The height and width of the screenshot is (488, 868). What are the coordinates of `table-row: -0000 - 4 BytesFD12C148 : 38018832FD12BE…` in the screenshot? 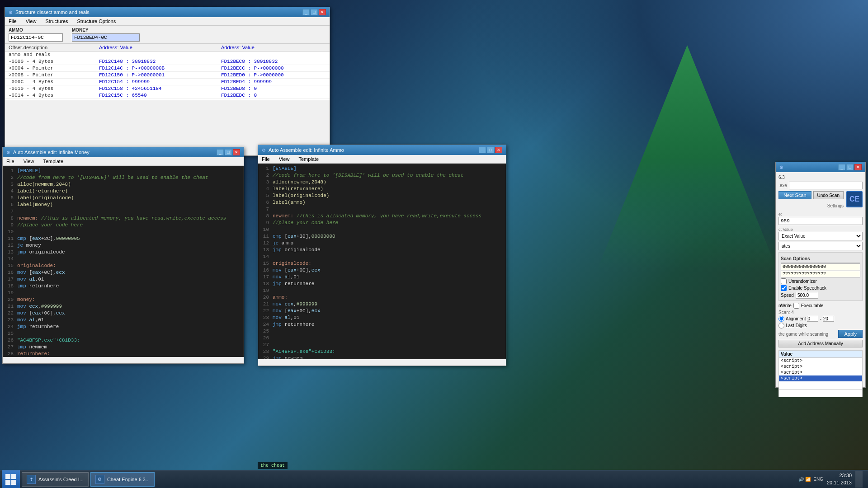 It's located at (167, 61).